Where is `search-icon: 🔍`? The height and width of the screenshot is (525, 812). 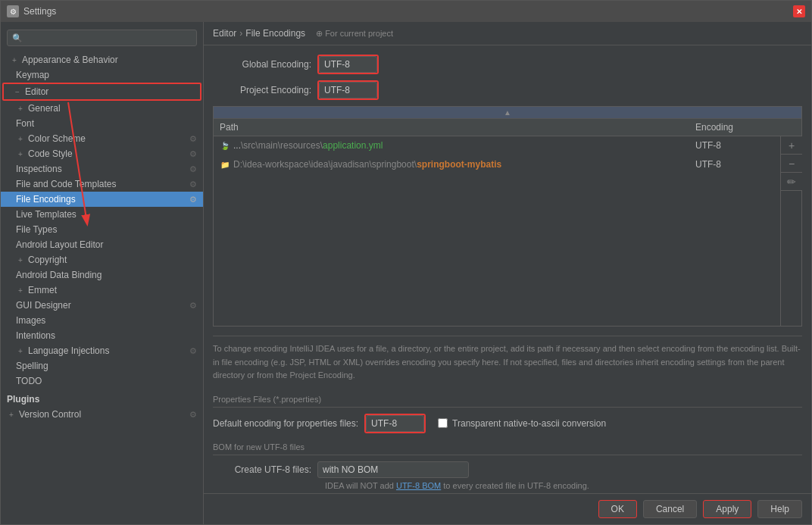 search-icon: 🔍 is located at coordinates (17, 38).